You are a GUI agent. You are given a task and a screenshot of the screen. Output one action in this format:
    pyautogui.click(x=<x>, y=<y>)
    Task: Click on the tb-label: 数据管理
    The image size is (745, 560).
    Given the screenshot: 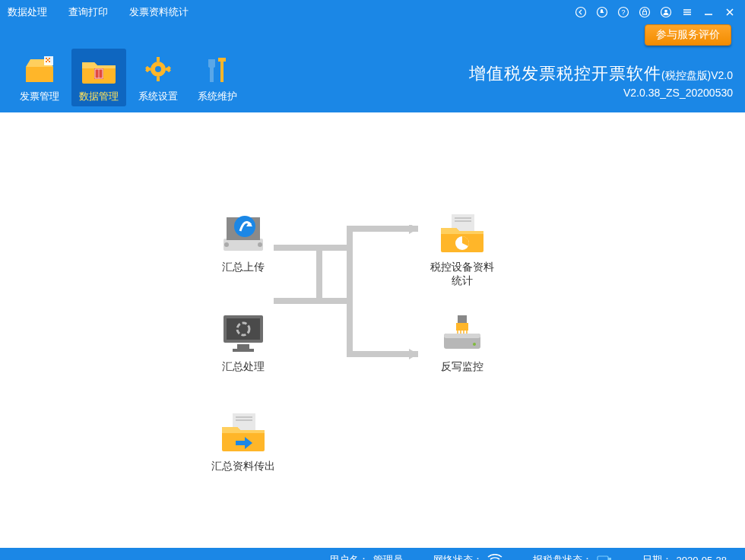 What is the action you would take?
    pyautogui.click(x=99, y=96)
    